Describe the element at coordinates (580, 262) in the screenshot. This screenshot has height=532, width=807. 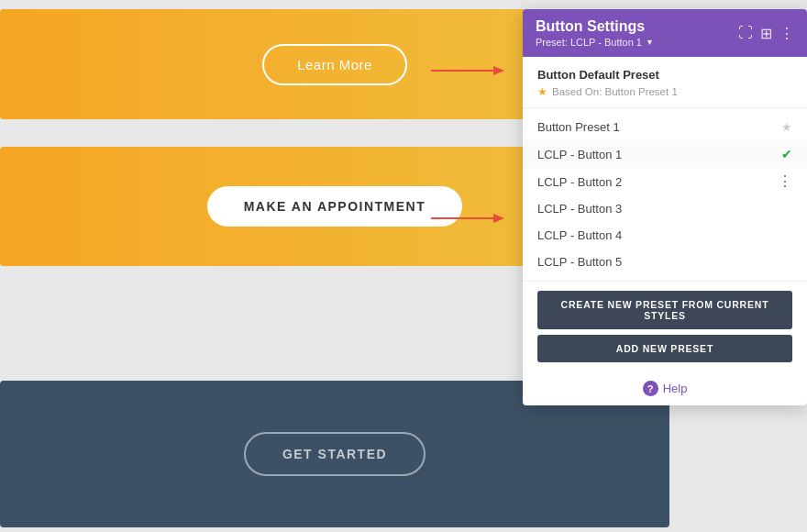
I see `preset-item-label: LCLP - Button 5` at that location.